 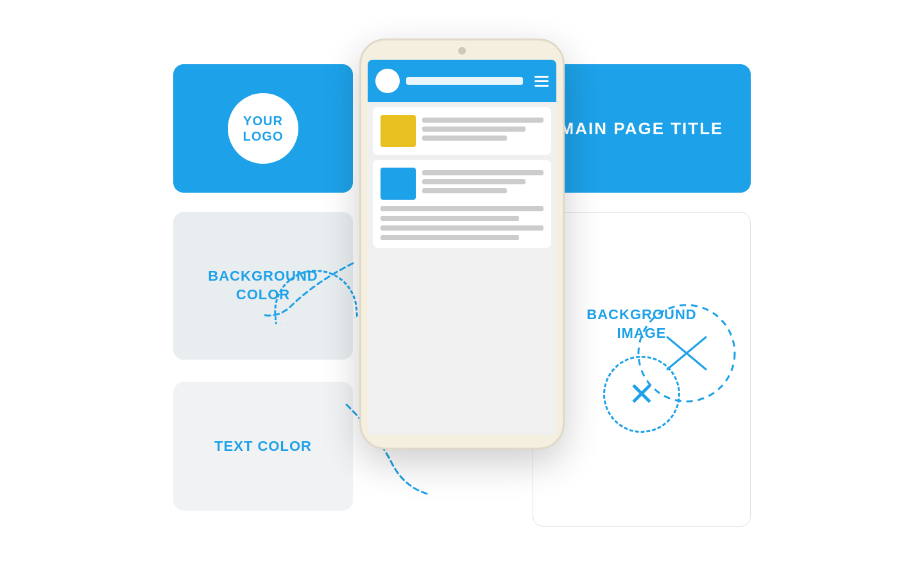 I want to click on logo-circle: YOUR LOGO, so click(x=263, y=128).